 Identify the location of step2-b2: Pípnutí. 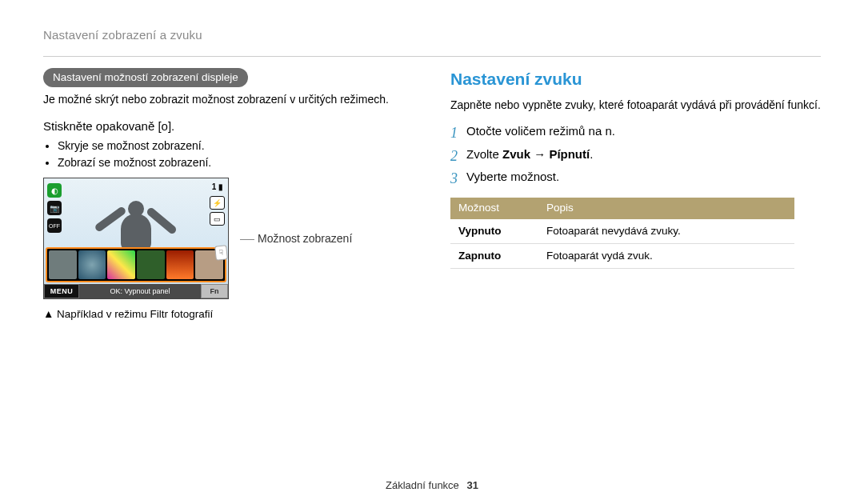
(570, 154).